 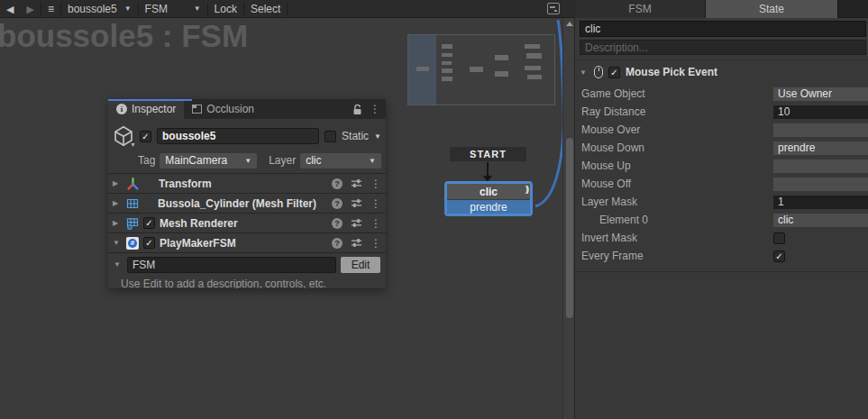 I want to click on occlusion-icon, so click(x=196, y=109).